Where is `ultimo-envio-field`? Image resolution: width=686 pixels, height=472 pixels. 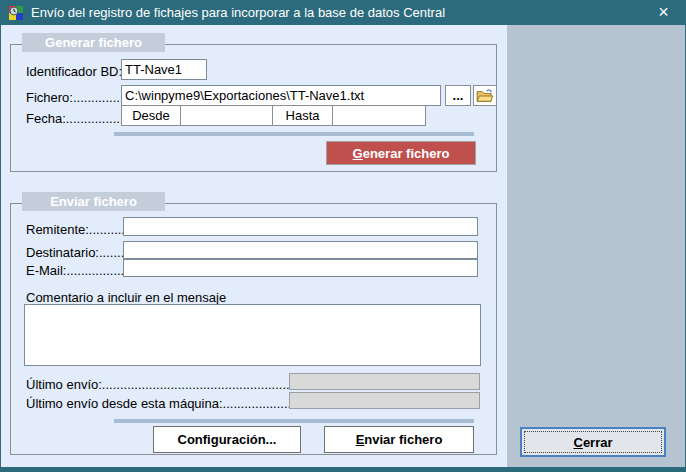
ultimo-envio-field is located at coordinates (384, 382).